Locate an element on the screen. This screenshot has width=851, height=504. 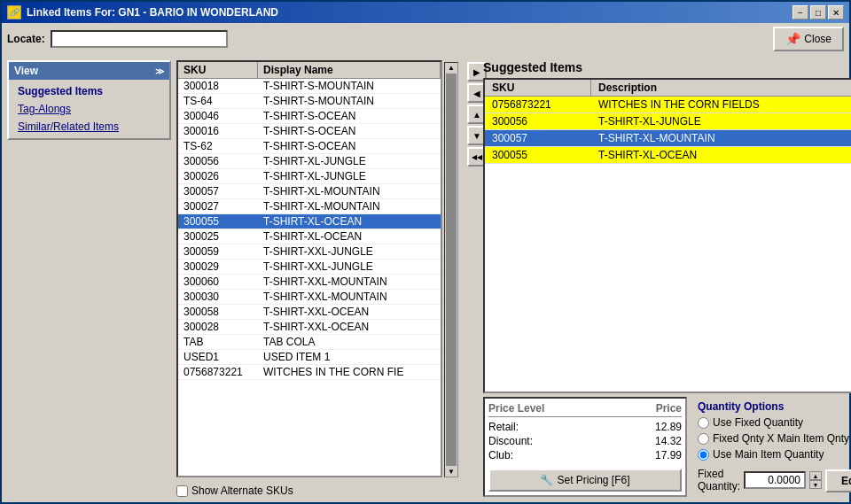
table-row: 300027T-SHIRT-XL-MOUNTAIN is located at coordinates (309, 207).